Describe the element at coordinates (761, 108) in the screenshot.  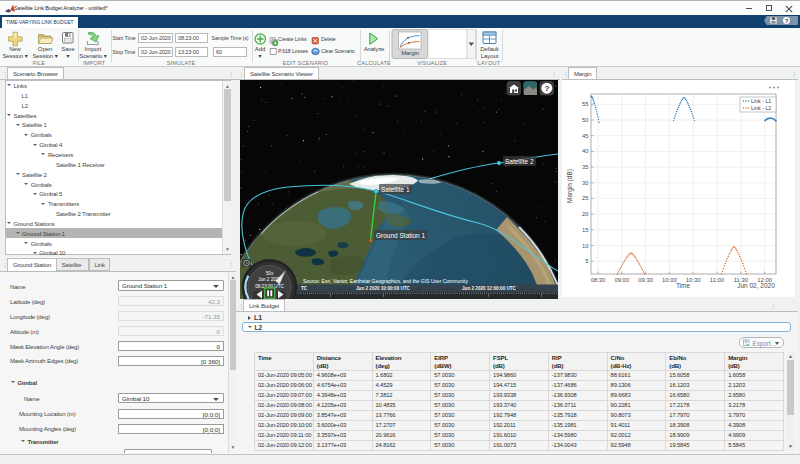
I see `svg-text: Link - L2` at that location.